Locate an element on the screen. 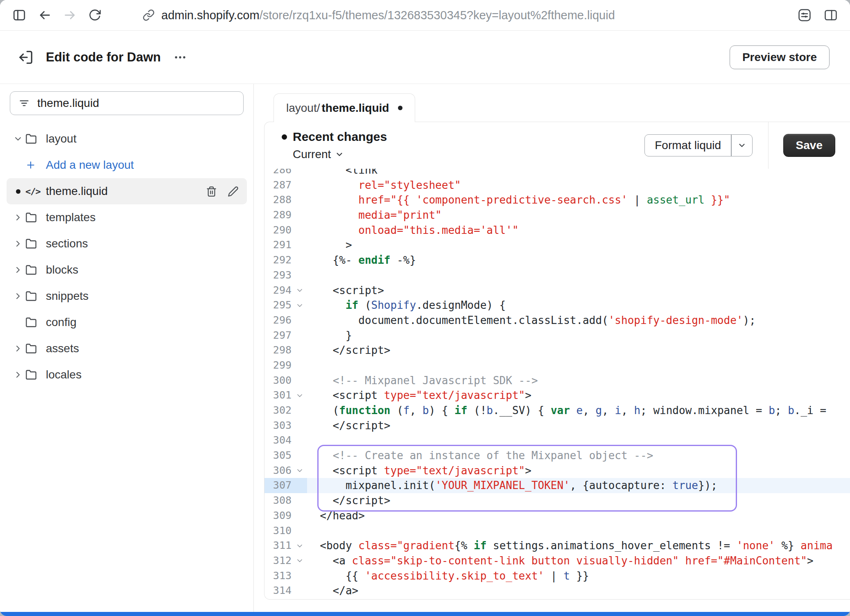 The height and width of the screenshot is (616, 850). code-line-309: 309 </head> is located at coordinates (557, 516).